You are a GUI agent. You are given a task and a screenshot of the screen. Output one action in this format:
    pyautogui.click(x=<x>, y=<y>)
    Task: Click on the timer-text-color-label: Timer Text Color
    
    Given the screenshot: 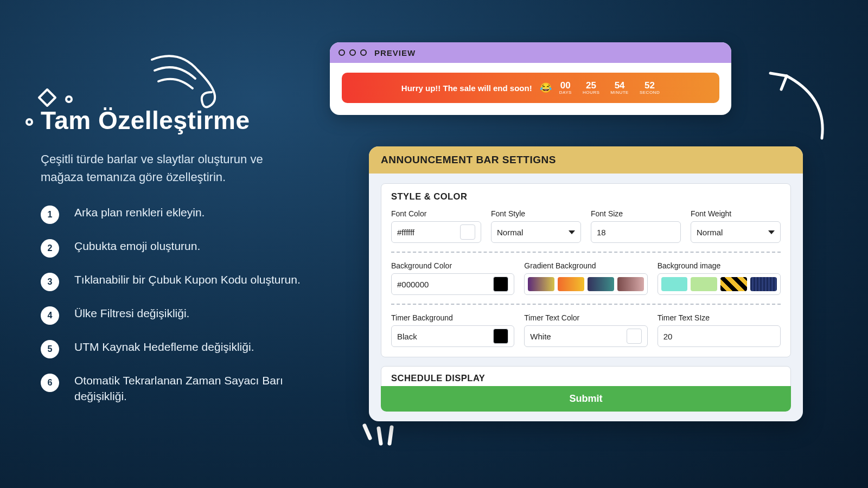 What is the action you would take?
    pyautogui.click(x=586, y=318)
    